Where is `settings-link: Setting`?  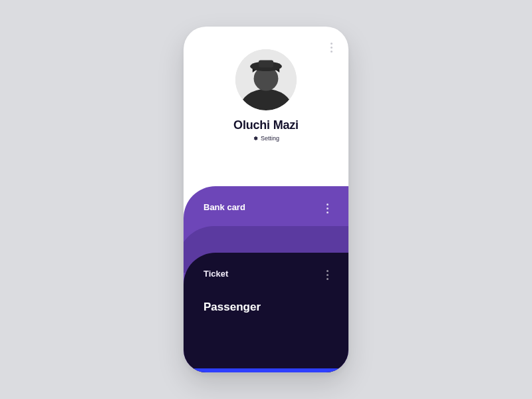
settings-link: Setting is located at coordinates (266, 138).